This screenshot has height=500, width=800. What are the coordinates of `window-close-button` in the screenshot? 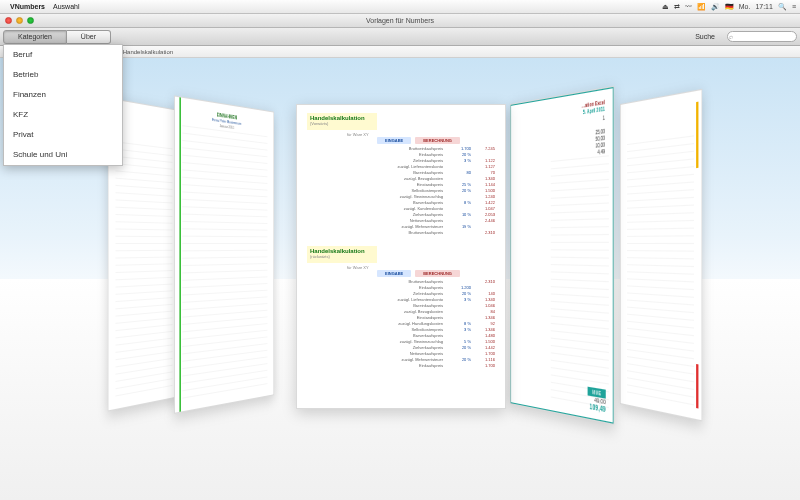 It's located at (8, 20).